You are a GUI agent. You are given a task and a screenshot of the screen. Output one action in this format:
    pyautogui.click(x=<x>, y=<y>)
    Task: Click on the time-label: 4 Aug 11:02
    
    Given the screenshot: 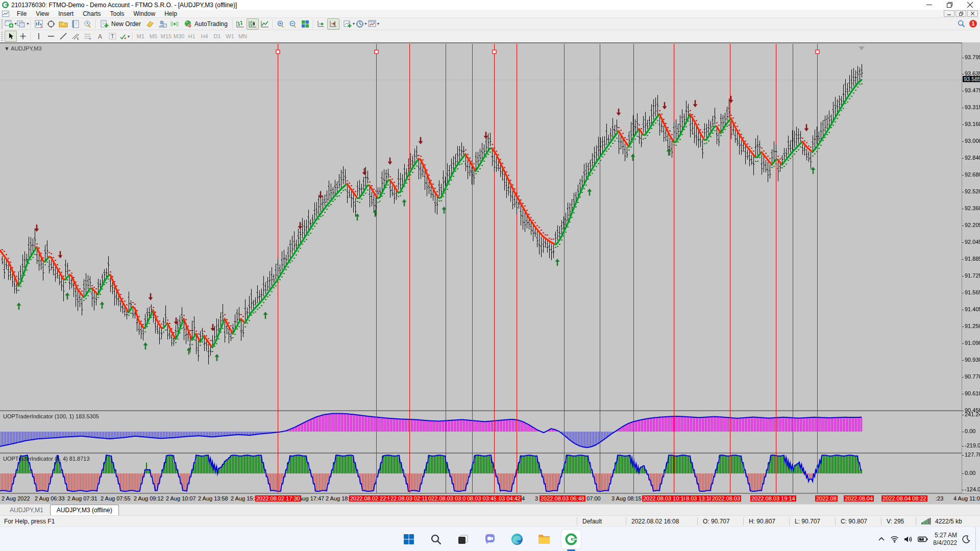 What is the action you would take?
    pyautogui.click(x=967, y=498)
    